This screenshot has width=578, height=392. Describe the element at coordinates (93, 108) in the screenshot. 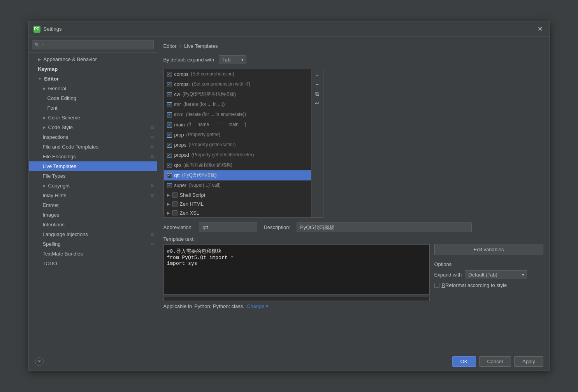

I see `sidebar-item-font: Font` at that location.